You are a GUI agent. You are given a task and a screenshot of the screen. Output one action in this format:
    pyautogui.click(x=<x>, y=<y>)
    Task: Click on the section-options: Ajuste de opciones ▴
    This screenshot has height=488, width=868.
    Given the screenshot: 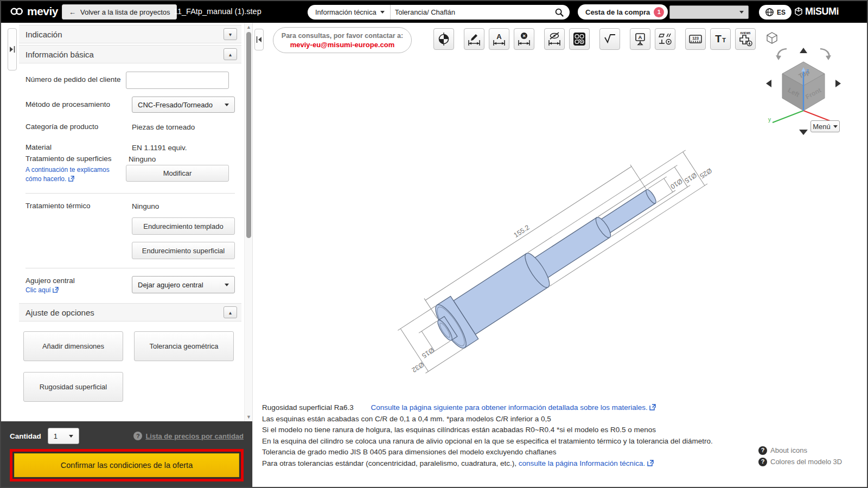 What is the action you would take?
    pyautogui.click(x=130, y=312)
    